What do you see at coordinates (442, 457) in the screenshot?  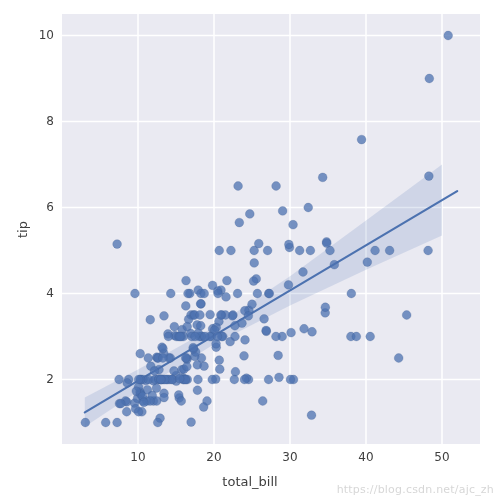 I see `x-tick-label: 50` at bounding box center [442, 457].